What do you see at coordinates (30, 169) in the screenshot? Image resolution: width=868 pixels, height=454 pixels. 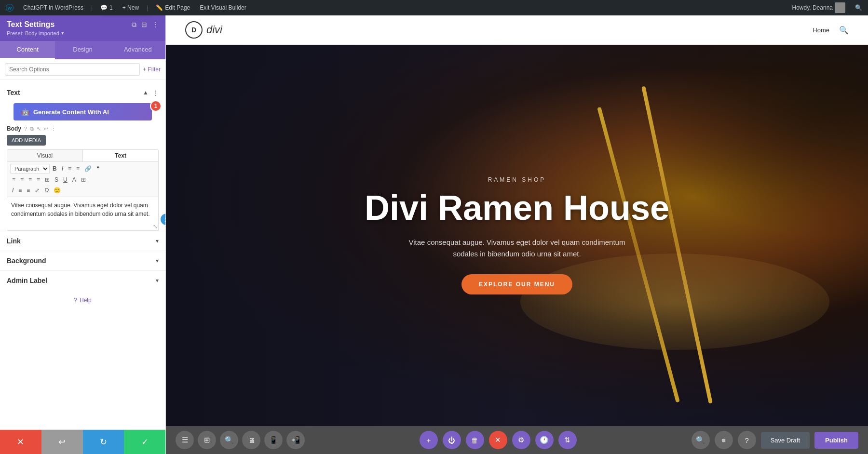 I see `paragraph-select: Paragraph` at bounding box center [30, 169].